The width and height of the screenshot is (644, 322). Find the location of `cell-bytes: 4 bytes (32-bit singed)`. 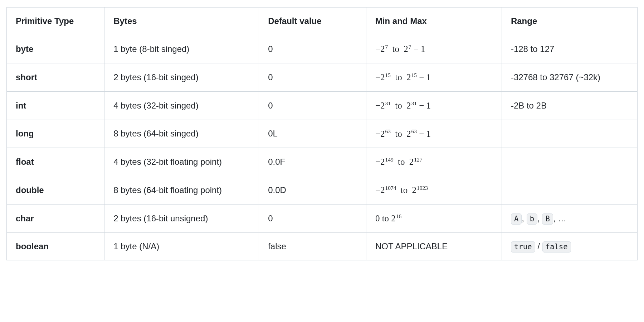

cell-bytes: 4 bytes (32-bit singed) is located at coordinates (182, 105).